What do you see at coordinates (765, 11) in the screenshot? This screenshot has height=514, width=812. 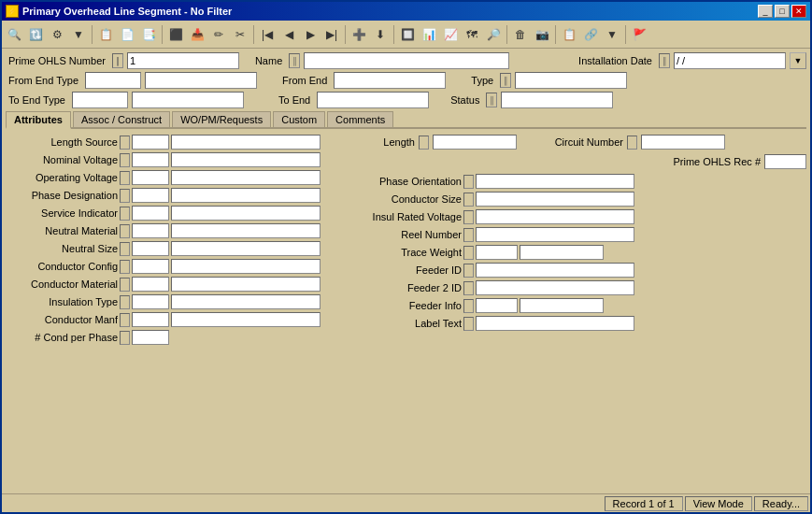 I see `minimize-button: _` at bounding box center [765, 11].